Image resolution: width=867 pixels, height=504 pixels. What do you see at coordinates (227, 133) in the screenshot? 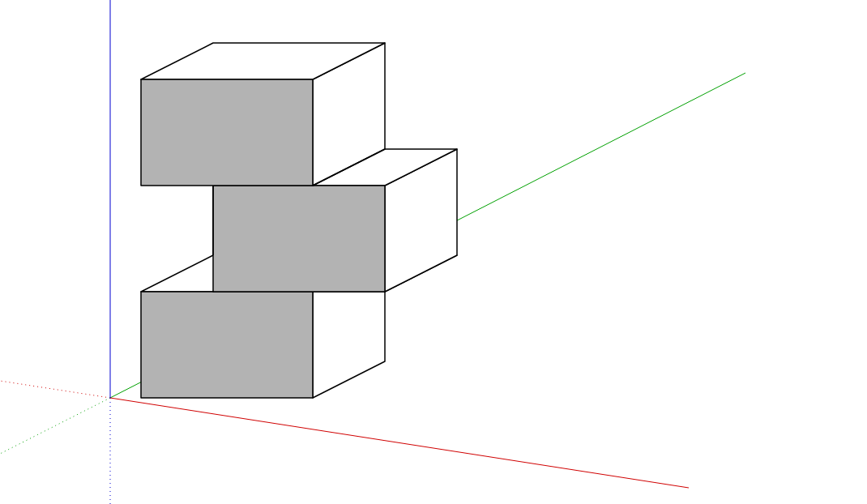
I see `top-box-front-face` at bounding box center [227, 133].